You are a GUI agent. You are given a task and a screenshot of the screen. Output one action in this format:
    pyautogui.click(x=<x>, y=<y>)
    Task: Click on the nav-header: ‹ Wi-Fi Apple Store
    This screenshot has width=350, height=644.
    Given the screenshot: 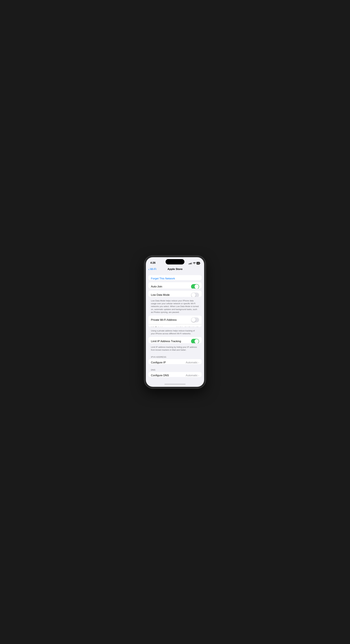 What is the action you would take?
    pyautogui.click(x=175, y=269)
    